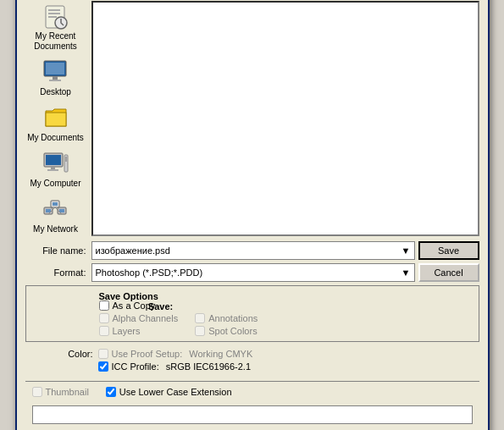 The width and height of the screenshot is (504, 430). What do you see at coordinates (56, 92) in the screenshot?
I see `desktop-label: Desktop` at bounding box center [56, 92].